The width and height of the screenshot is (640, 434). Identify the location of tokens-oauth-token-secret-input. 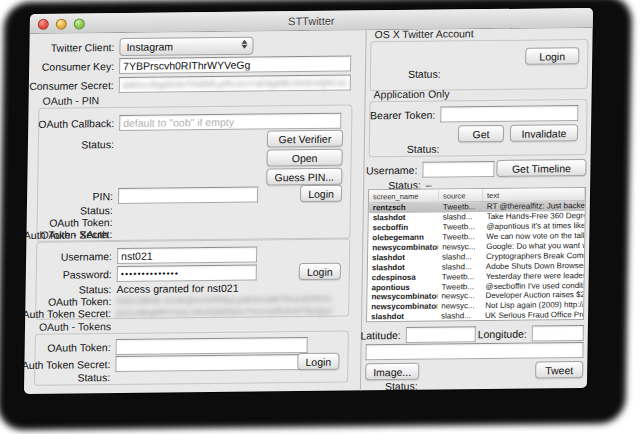
(211, 362).